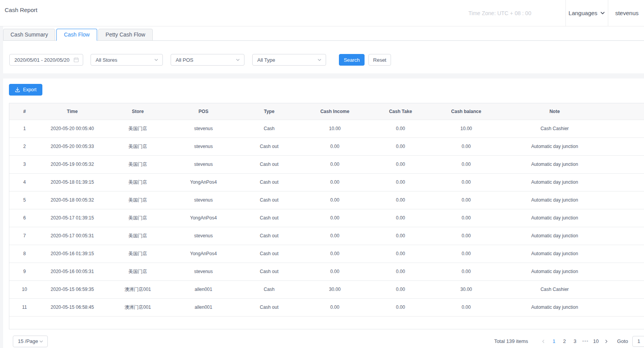 This screenshot has height=348, width=644. What do you see at coordinates (30, 90) in the screenshot?
I see `export-button-label: Export` at bounding box center [30, 90].